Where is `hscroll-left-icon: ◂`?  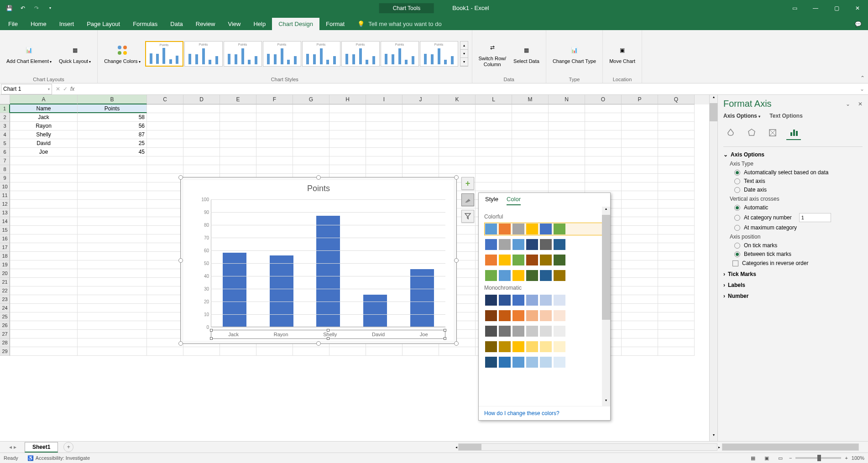 hscroll-left-icon: ◂ is located at coordinates (456, 447).